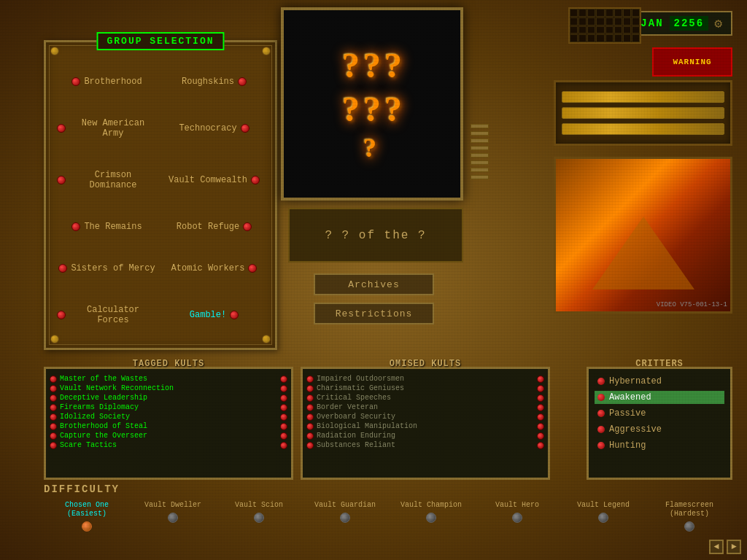 Image resolution: width=747 pixels, height=560 pixels. I want to click on list-item: Radiation Enduring, so click(425, 436).